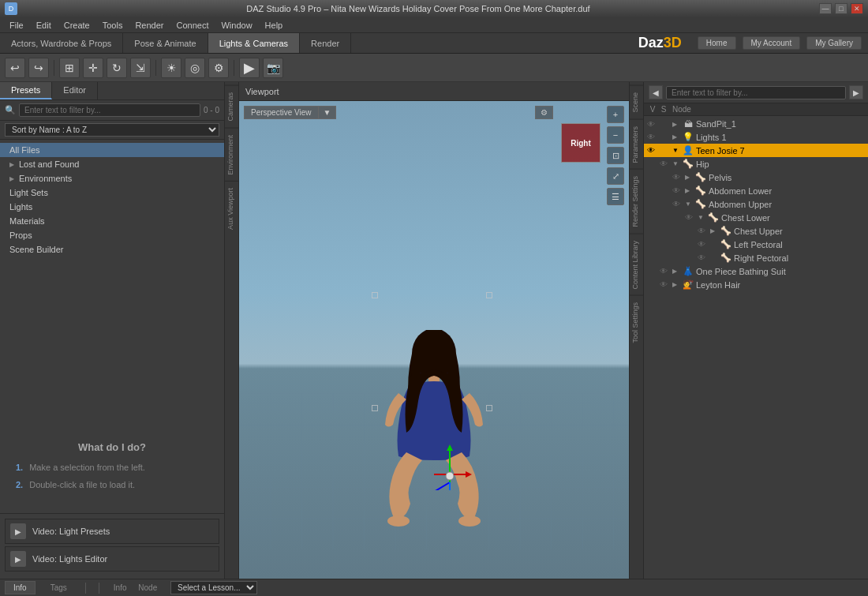 The image size is (868, 596). I want to click on bb-tab-tags: Tags, so click(58, 587).